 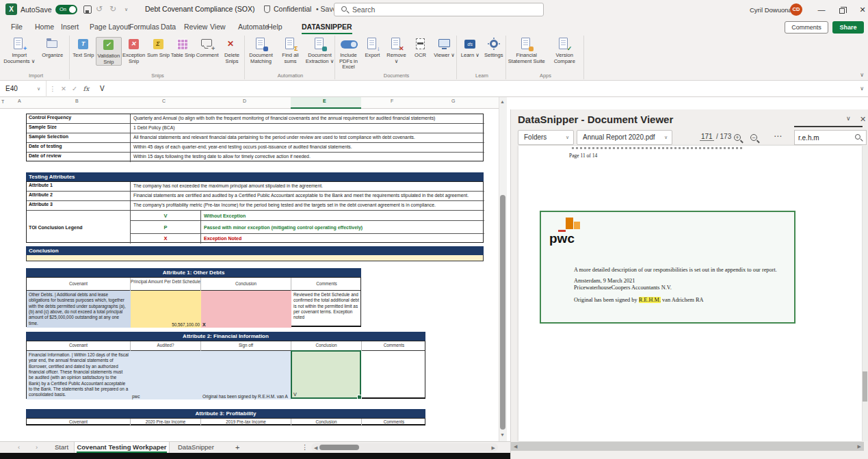 What do you see at coordinates (23, 89) in the screenshot?
I see `name-box: E40∨` at bounding box center [23, 89].